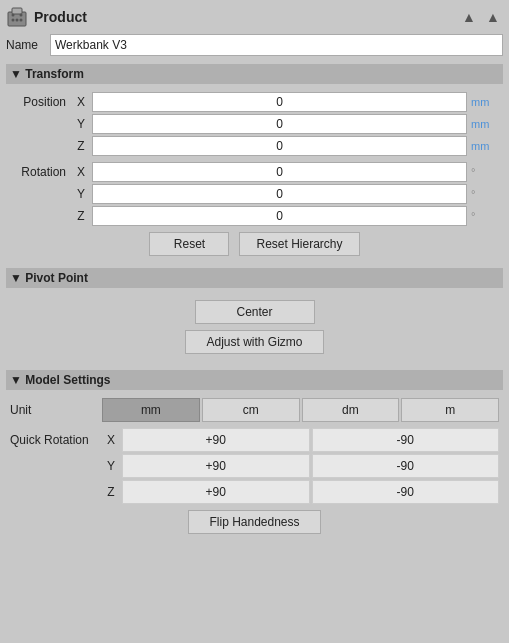 This screenshot has height=643, width=509. Describe the element at coordinates (60, 17) in the screenshot. I see `panel-title: Product` at that location.